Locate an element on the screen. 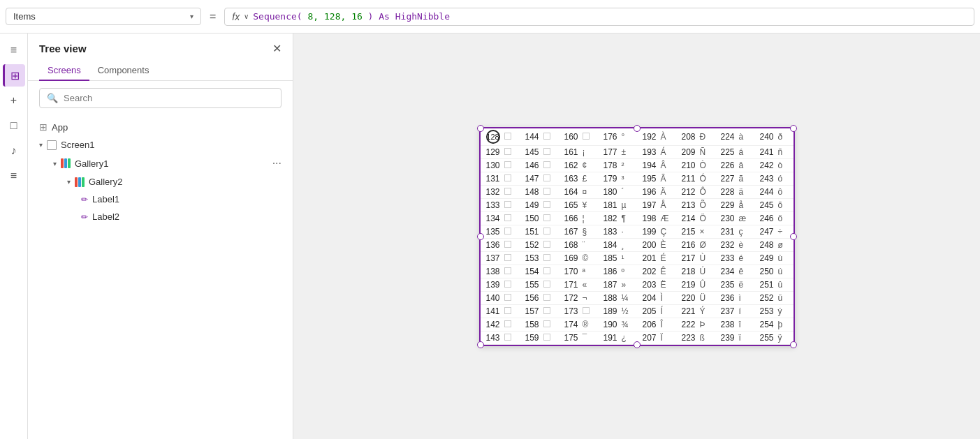 The height and width of the screenshot is (439, 980). settings-icon: ≡ is located at coordinates (14, 176).